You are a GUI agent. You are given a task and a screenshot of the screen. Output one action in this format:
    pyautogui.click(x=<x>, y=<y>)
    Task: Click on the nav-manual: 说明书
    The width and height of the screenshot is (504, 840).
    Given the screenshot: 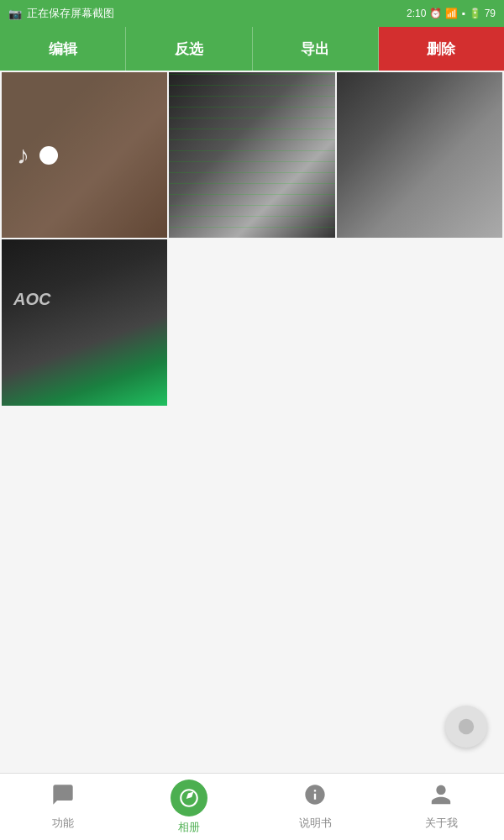 What is the action you would take?
    pyautogui.click(x=315, y=806)
    